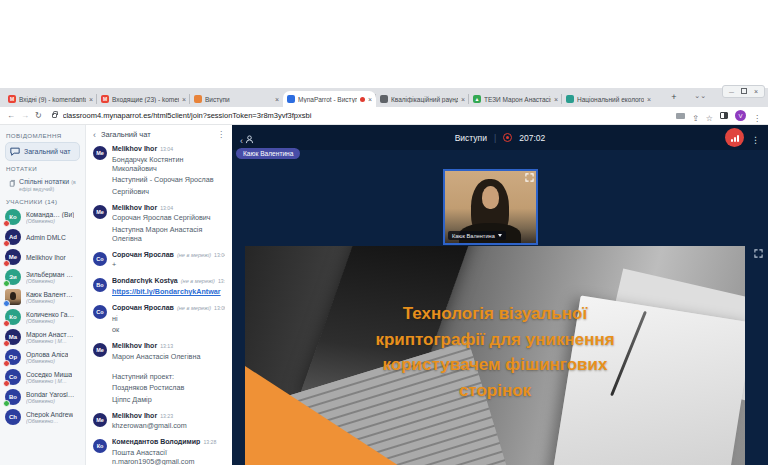  What do you see at coordinates (495, 352) in the screenshot?
I see `slide-title: Технологія візуальноїкриптографії для ун…` at bounding box center [495, 352].